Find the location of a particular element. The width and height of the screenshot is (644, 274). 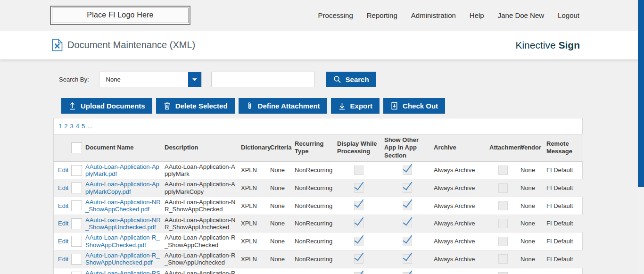

document-name-link: AAuto-Loan-Application-NR_ShowAppChecked… is located at coordinates (123, 206).